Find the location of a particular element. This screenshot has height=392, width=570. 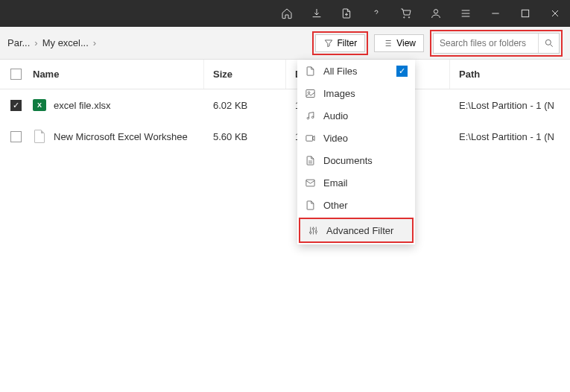

audio-icon is located at coordinates (310, 116).